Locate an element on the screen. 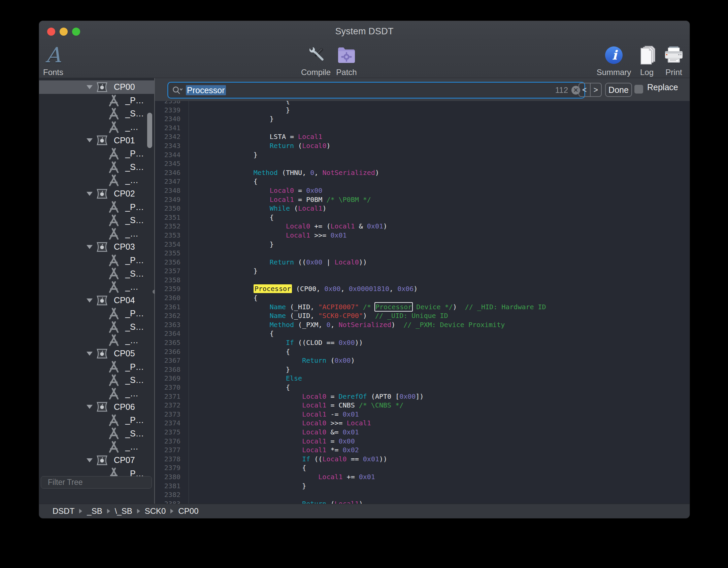  code-line-2380: 2380 Local1 += 0x01 is located at coordinates (422, 477).